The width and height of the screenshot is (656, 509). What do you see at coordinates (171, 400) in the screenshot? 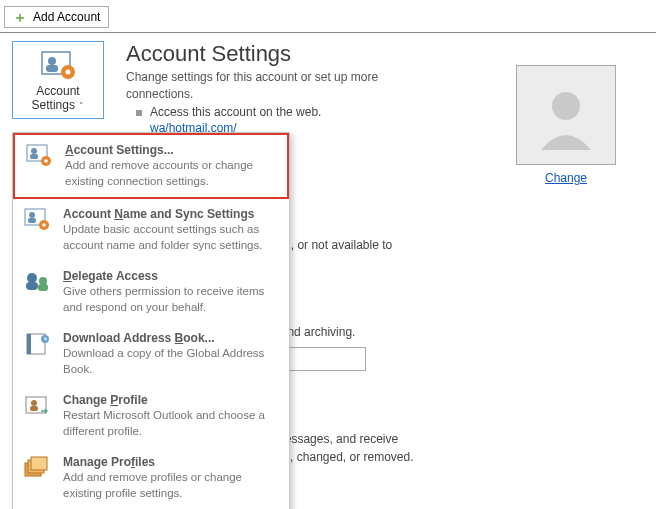
I see `menu-item-title: Change Profile` at bounding box center [171, 400].